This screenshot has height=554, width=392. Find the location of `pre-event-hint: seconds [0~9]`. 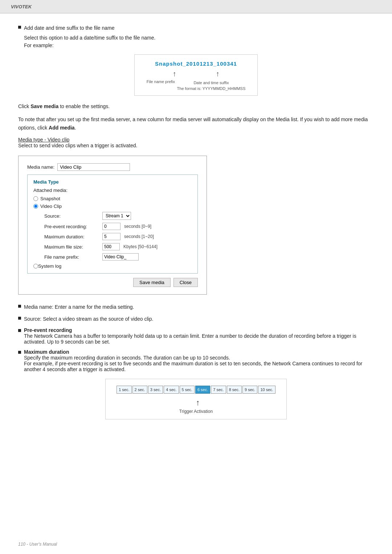

pre-event-hint: seconds [0~9] is located at coordinates (138, 226).